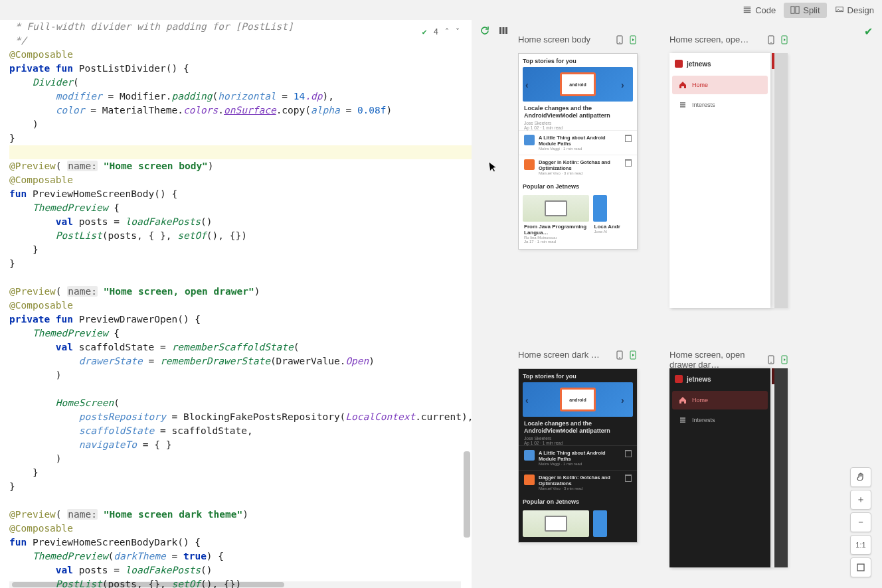 The width and height of the screenshot is (882, 588). What do you see at coordinates (485, 31) in the screenshot?
I see `refresh-icon` at bounding box center [485, 31].